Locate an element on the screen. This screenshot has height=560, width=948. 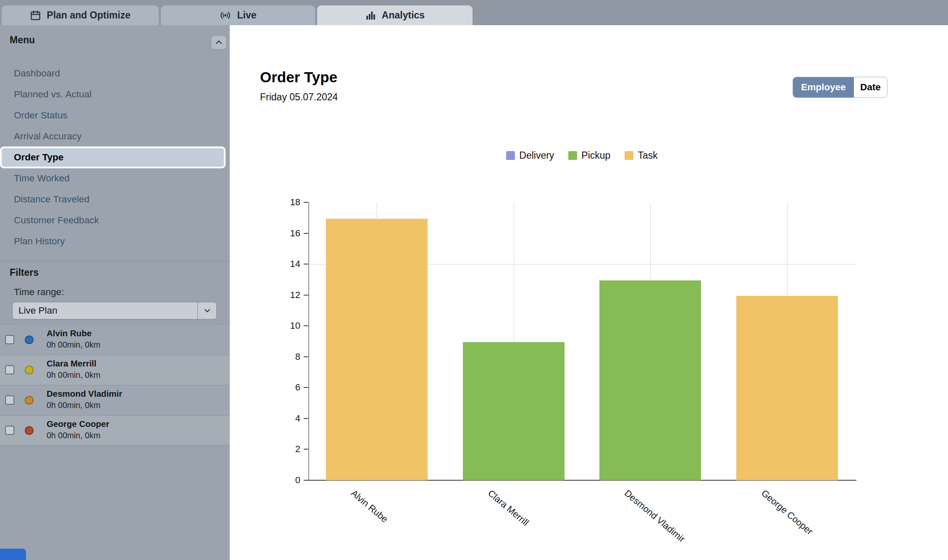
x-axis-label-george-cooper: George Cooper is located at coordinates (787, 512).